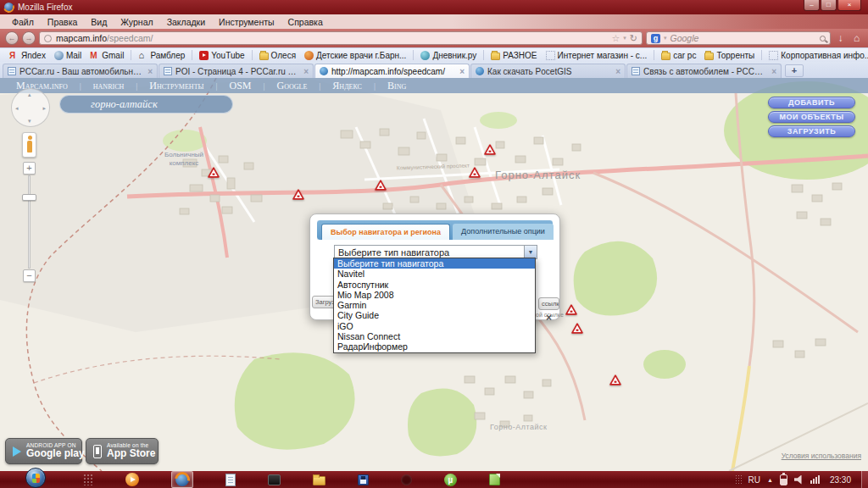 This screenshot has width=868, height=488. Describe the element at coordinates (324, 302) in the screenshot. I see `download-button-clipped: Загруз` at that location.